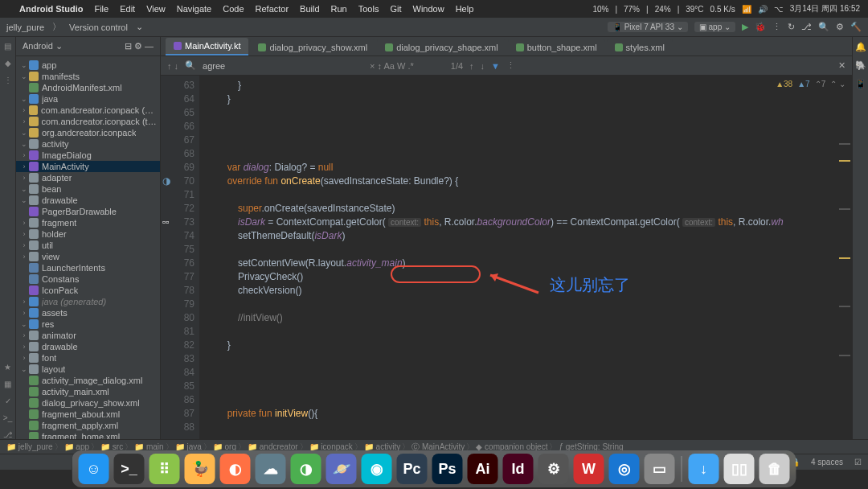 Image resolution: width=868 pixels, height=489 pixels. I want to click on device-manager-icon: 📱, so click(861, 84).